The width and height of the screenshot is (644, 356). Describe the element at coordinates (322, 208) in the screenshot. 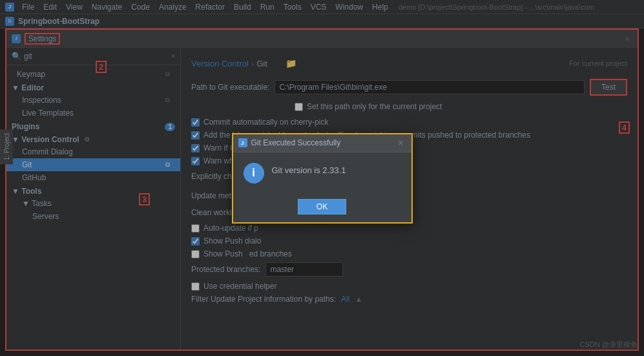

I see `modal-footer: OK` at that location.